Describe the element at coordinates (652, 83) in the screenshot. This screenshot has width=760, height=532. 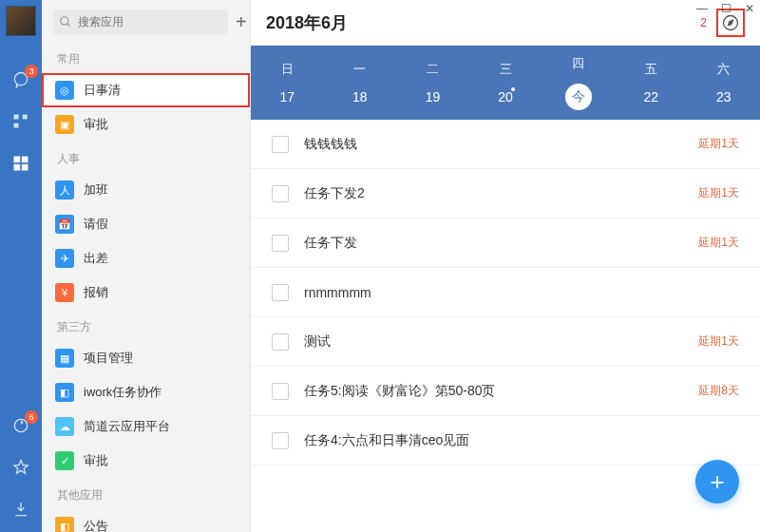
I see `day-column: 五22` at that location.